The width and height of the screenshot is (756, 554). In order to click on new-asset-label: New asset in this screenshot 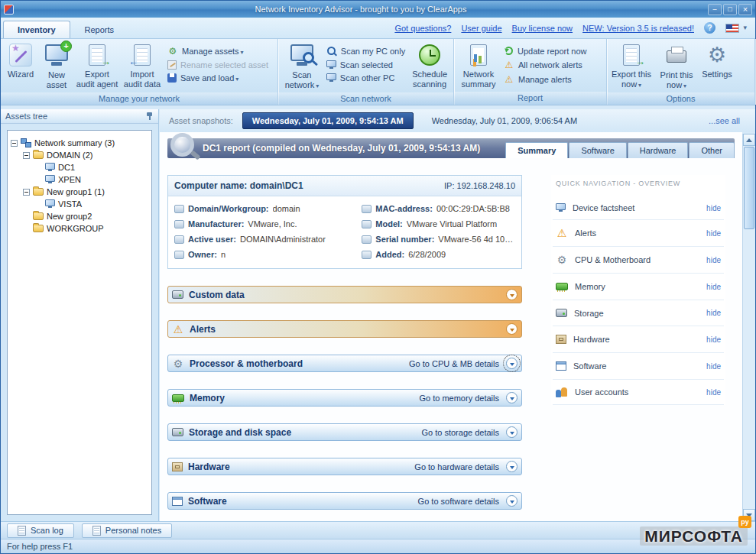, I will do `click(57, 80)`.